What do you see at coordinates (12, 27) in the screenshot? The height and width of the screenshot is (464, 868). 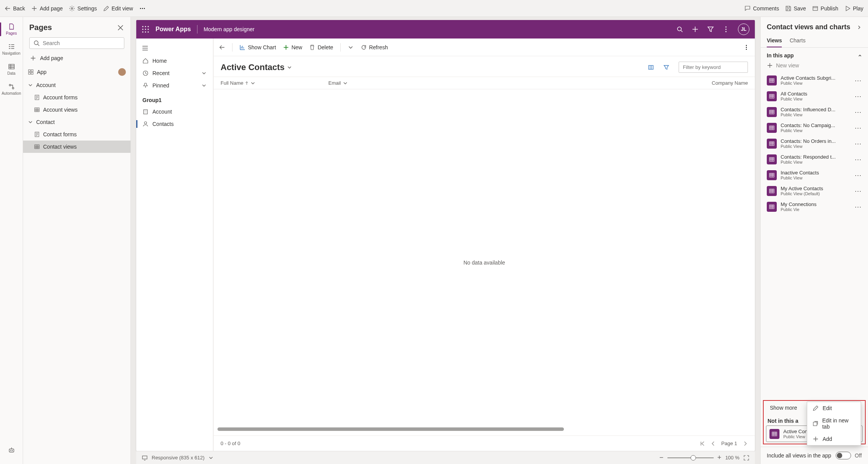 I see `page-icon` at bounding box center [12, 27].